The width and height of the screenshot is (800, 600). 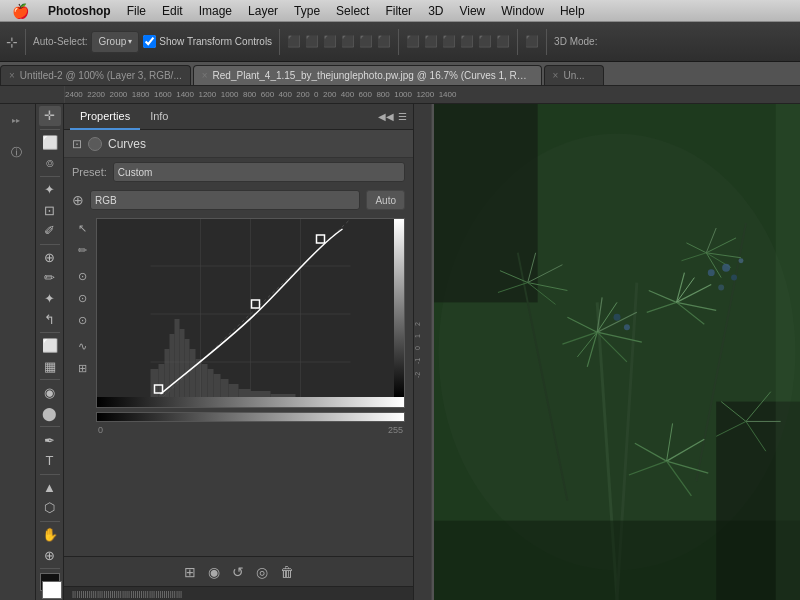 What do you see at coordinates (50, 163) in the screenshot?
I see `lasso-tool: ⌾` at bounding box center [50, 163].